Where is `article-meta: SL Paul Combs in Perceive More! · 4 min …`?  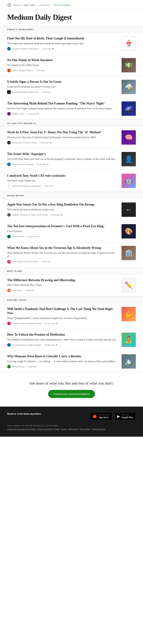
article-meta: SL Paul Combs in Perceive More! · 4 min … is located at coordinates (63, 262).